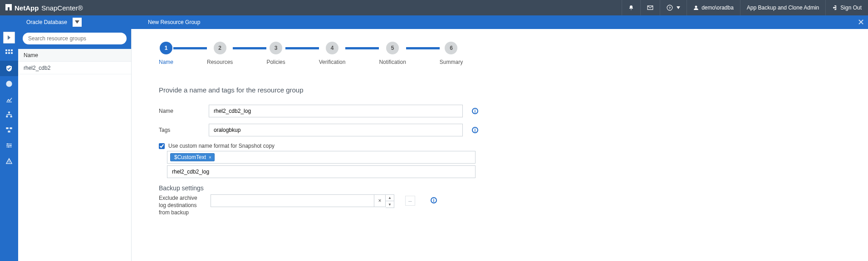 The width and height of the screenshot is (868, 261). What do you see at coordinates (9, 7) in the screenshot?
I see `netapp-logo-icon` at bounding box center [9, 7].